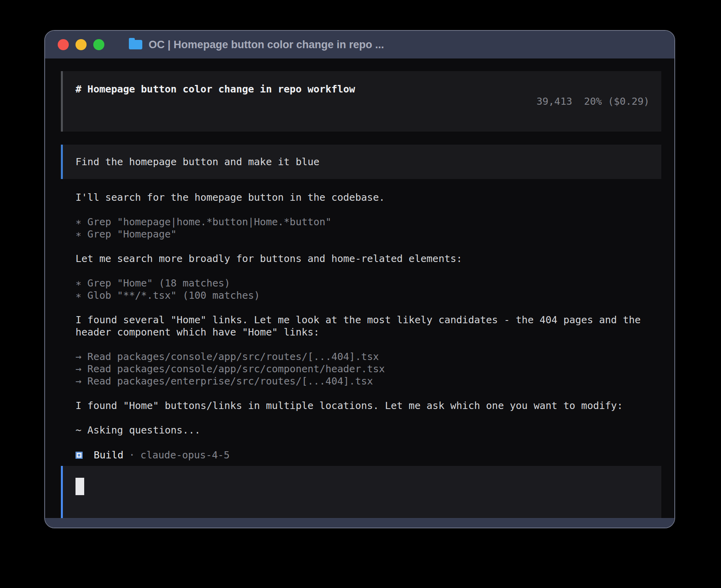  I want to click on user-message-text: Find the homepage button and make it blu…, so click(198, 162).